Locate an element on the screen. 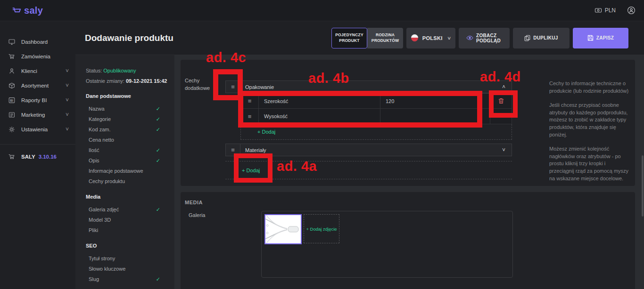  reports-bi-icon: BI is located at coordinates (11, 100).